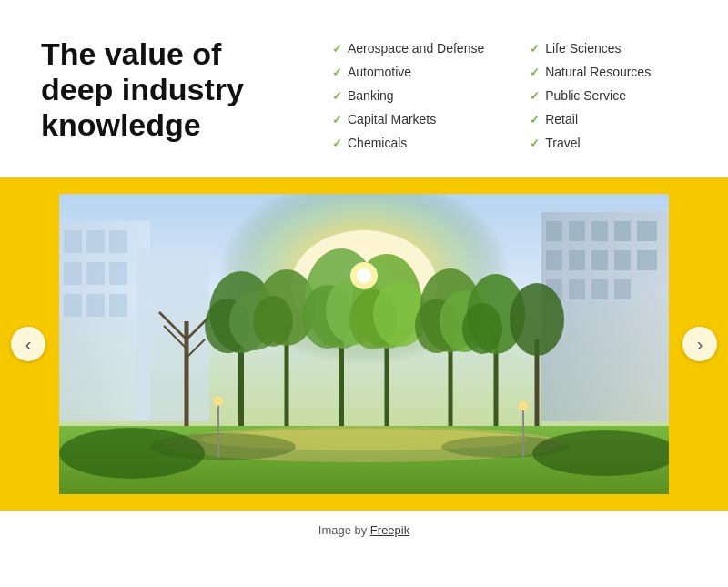  What do you see at coordinates (364, 528) in the screenshot?
I see `attribution: Image by Freepik` at bounding box center [364, 528].